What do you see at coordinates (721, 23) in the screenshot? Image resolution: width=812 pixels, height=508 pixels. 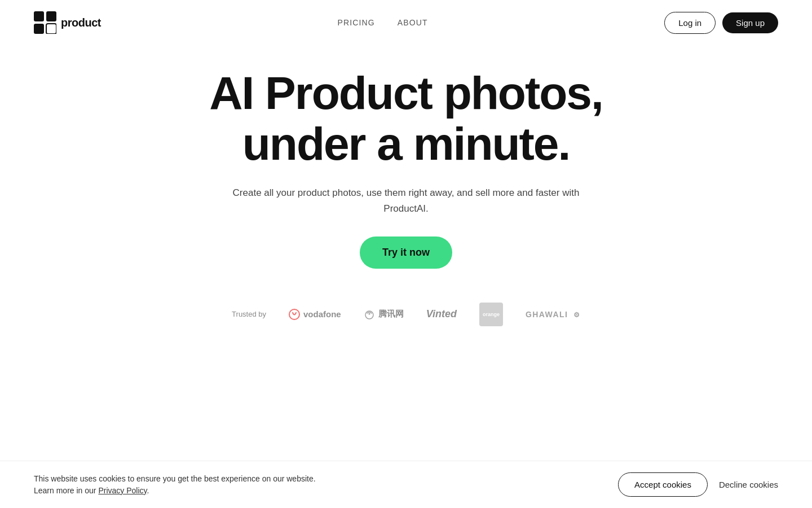 I see `nav-actions: Log in Sign up` at bounding box center [721, 23].